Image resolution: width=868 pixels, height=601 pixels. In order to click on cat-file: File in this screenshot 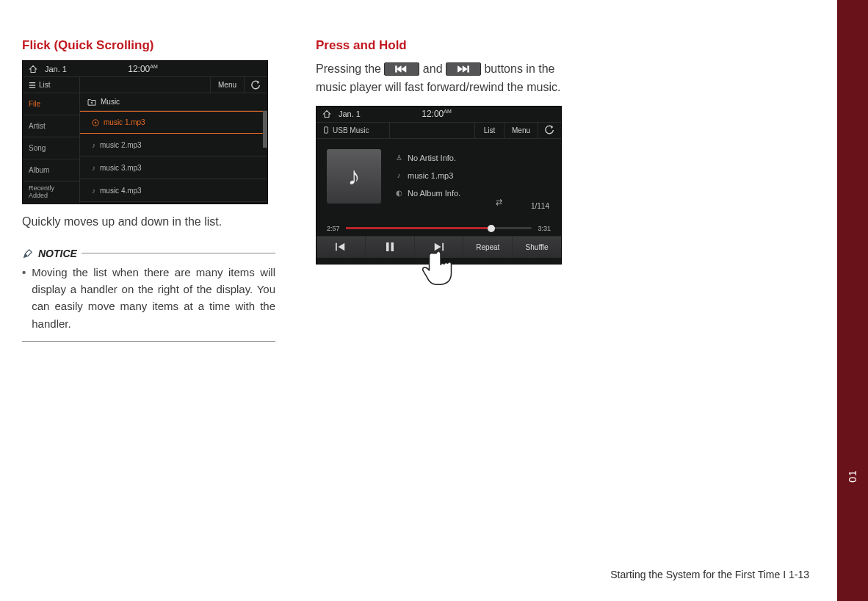, I will do `click(51, 104)`.